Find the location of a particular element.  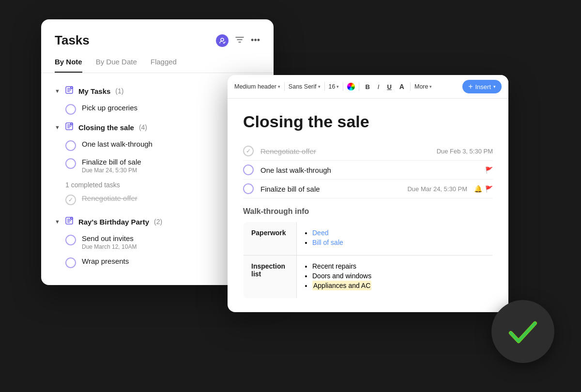

style-chevron-icon: ▾ is located at coordinates (279, 87).